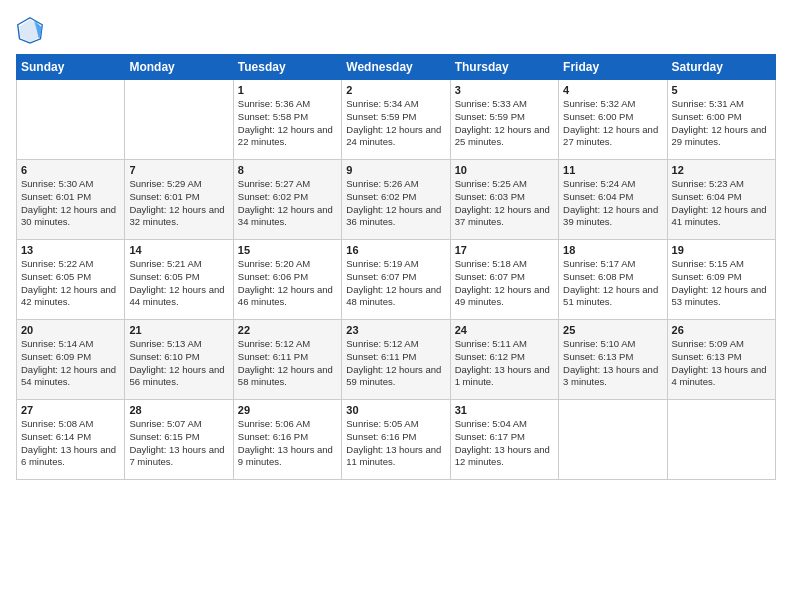  Describe the element at coordinates (504, 284) in the screenshot. I see `day-content: Sunrise: 5:18 AM Sunset: 6:07 PM Dayligh…` at that location.